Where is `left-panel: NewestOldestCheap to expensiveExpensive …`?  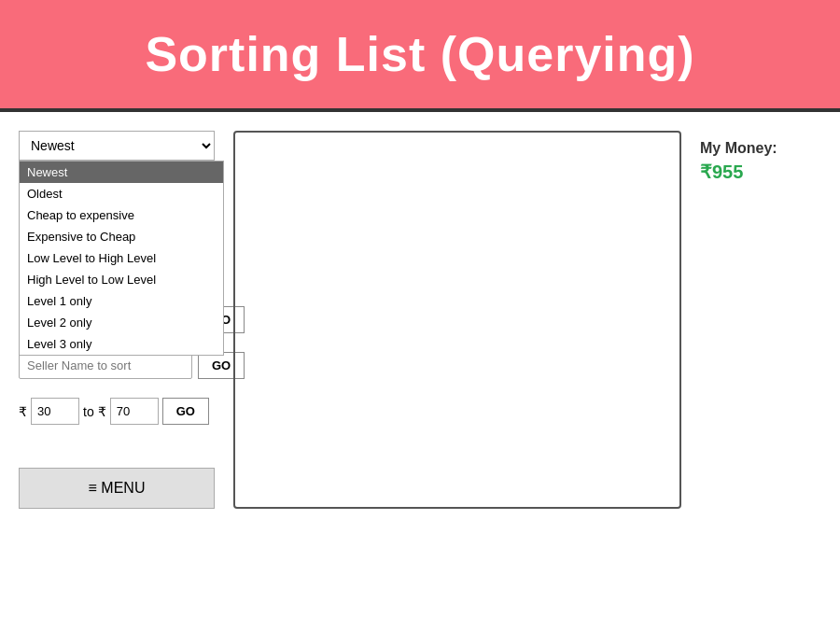
left-panel: NewestOldestCheap to expensiveExpensive … is located at coordinates (117, 319).